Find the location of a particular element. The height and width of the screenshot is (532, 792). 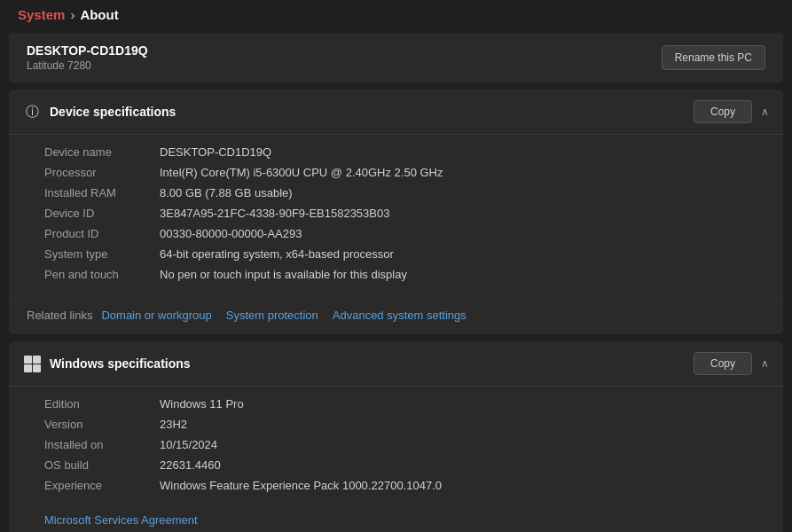

breadcrumb-system: System is located at coordinates (41, 14).